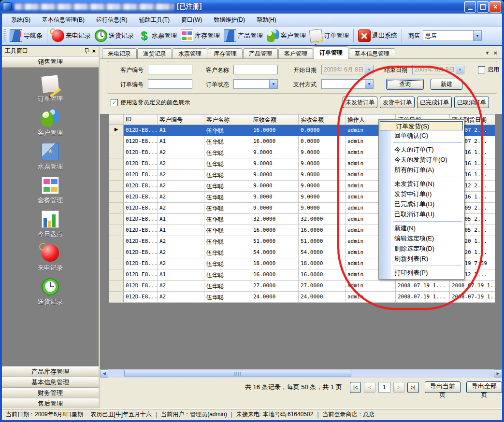 This screenshot has height=422, width=504. What do you see at coordinates (114, 102) in the screenshot?
I see `color-display-checkbox-box: ✓` at bounding box center [114, 102].